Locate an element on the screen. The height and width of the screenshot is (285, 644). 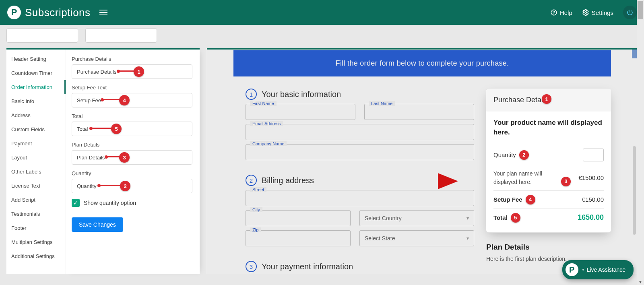
logo-badge: P is located at coordinates (14, 12).